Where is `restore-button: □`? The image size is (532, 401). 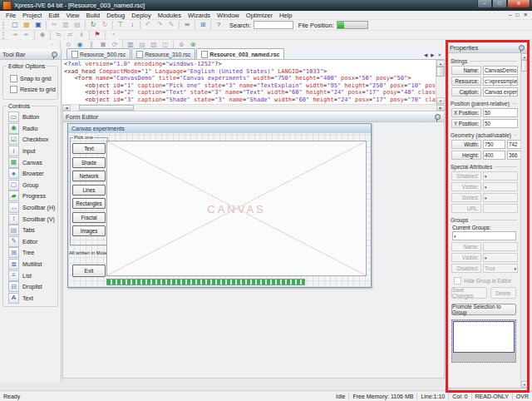 restore-button: □ is located at coordinates (500, 4).